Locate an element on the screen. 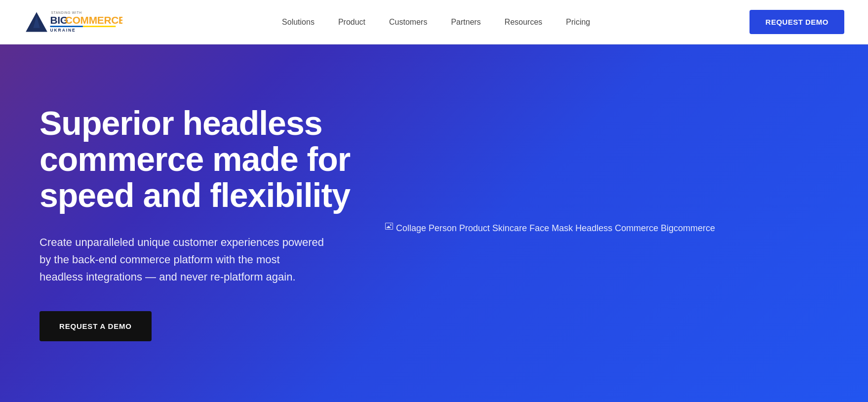  main-nav: Solutions Product Customers Partners Res… is located at coordinates (436, 22).